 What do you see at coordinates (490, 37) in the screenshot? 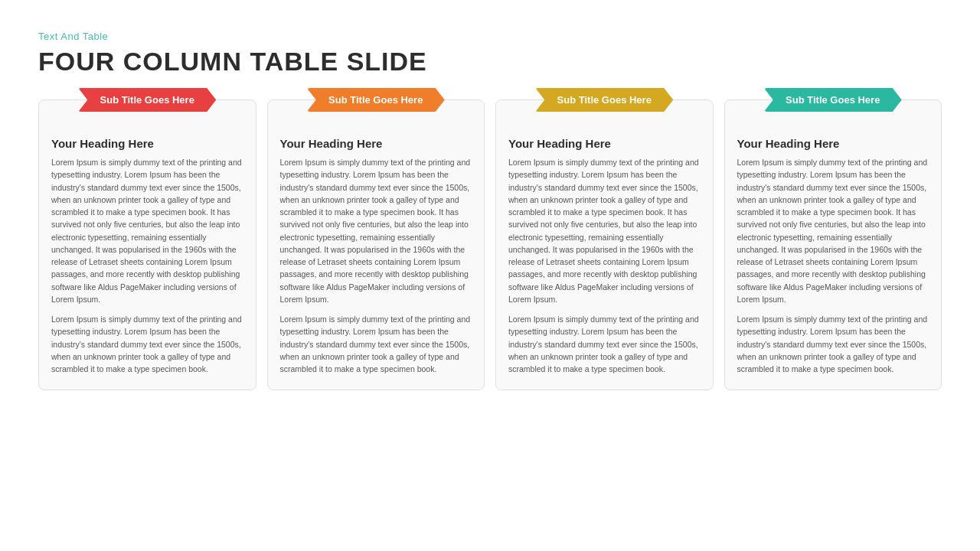
I see `slide-label: Text And Table` at bounding box center [490, 37].